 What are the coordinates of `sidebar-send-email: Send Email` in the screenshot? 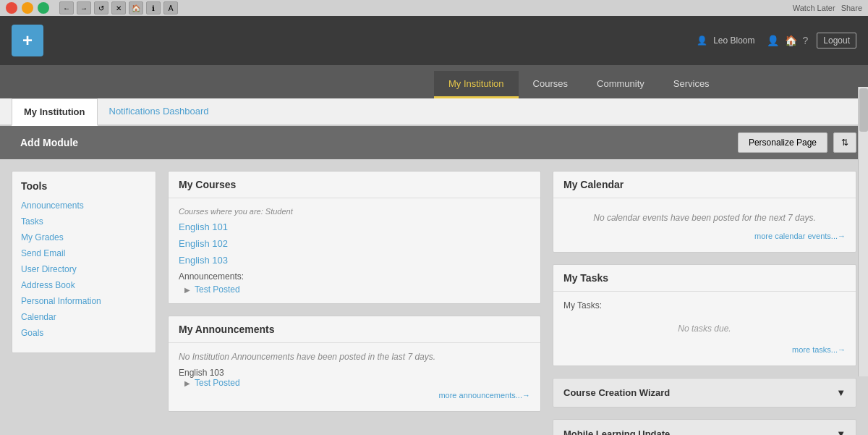 It's located at (84, 253).